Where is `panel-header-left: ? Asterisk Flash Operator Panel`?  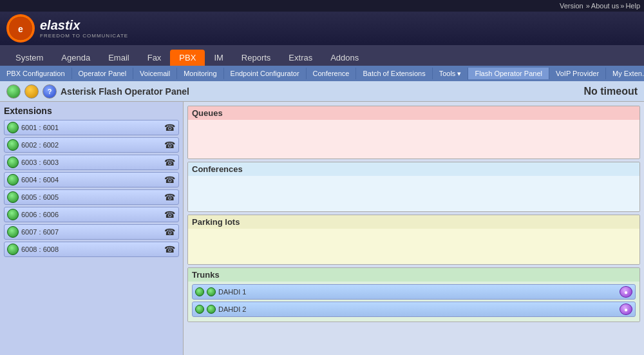 panel-header-left: ? Asterisk Flash Operator Panel is located at coordinates (98, 91).